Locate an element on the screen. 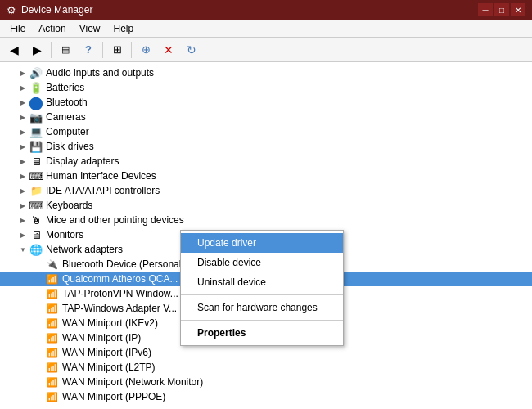  expander-tapprotonvpn is located at coordinates (39, 294).